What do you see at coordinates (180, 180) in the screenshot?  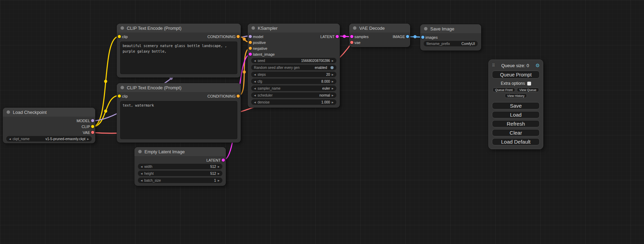 I see `widget-batch-size: ◀ batch_size 1 ▶` at bounding box center [180, 180].